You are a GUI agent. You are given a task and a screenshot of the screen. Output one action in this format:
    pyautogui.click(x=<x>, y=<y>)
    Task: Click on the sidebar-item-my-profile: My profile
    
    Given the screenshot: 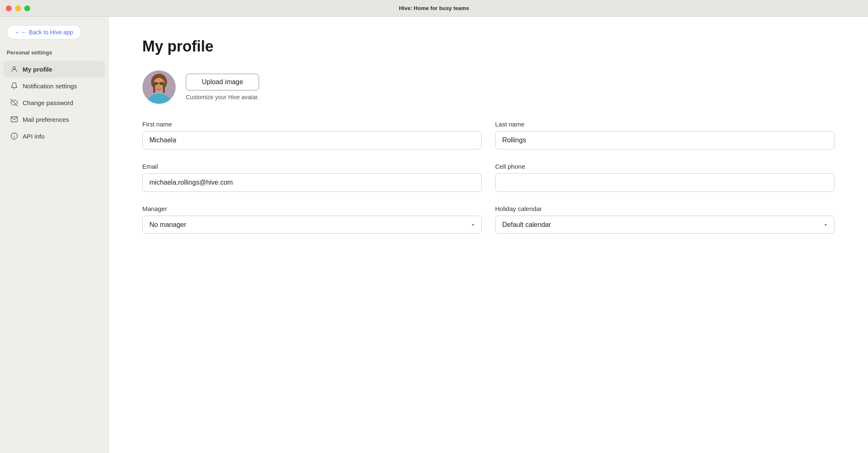 What is the action you would take?
    pyautogui.click(x=54, y=69)
    